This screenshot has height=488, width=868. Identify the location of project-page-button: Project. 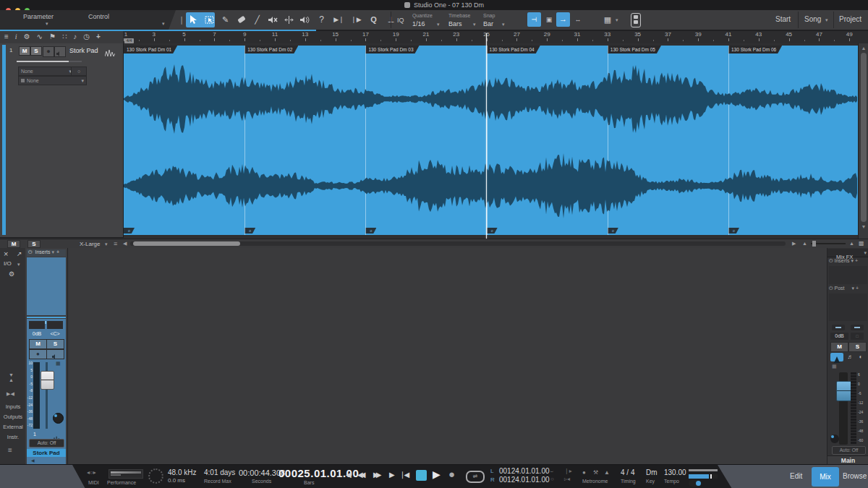
(851, 19).